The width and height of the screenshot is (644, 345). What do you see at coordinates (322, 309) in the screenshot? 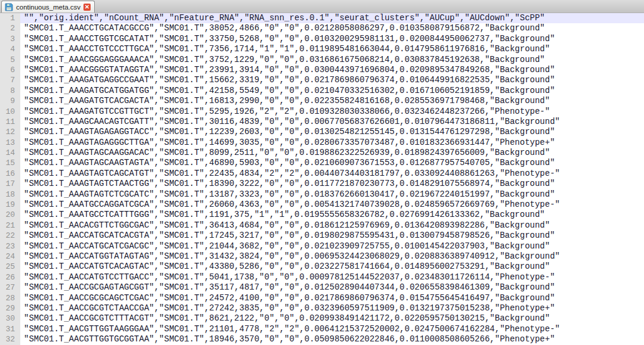
I see `code-line: 29"SMC01.T_AACCGCGTCTAACCGA","SMC01.T",2…` at bounding box center [322, 309].